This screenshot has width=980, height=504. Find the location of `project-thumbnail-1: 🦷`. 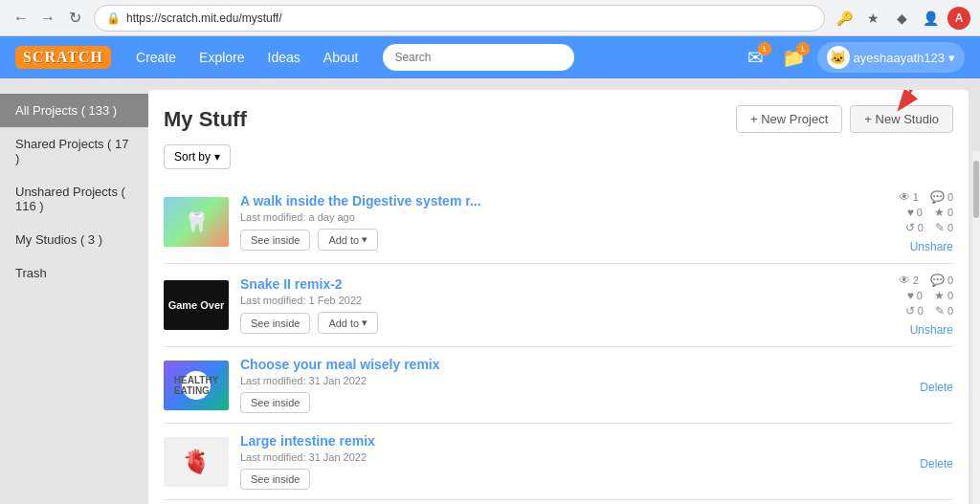

project-thumbnail-1: 🦷 is located at coordinates (196, 222).